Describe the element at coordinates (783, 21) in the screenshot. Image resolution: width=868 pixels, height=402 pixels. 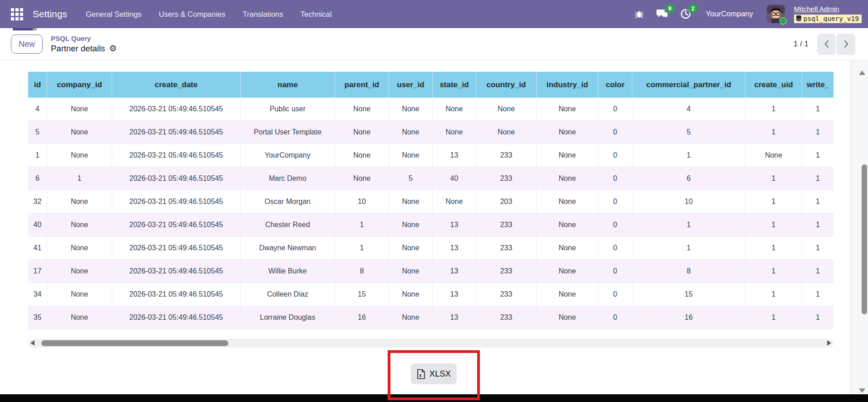
I see `online-status-dot` at that location.